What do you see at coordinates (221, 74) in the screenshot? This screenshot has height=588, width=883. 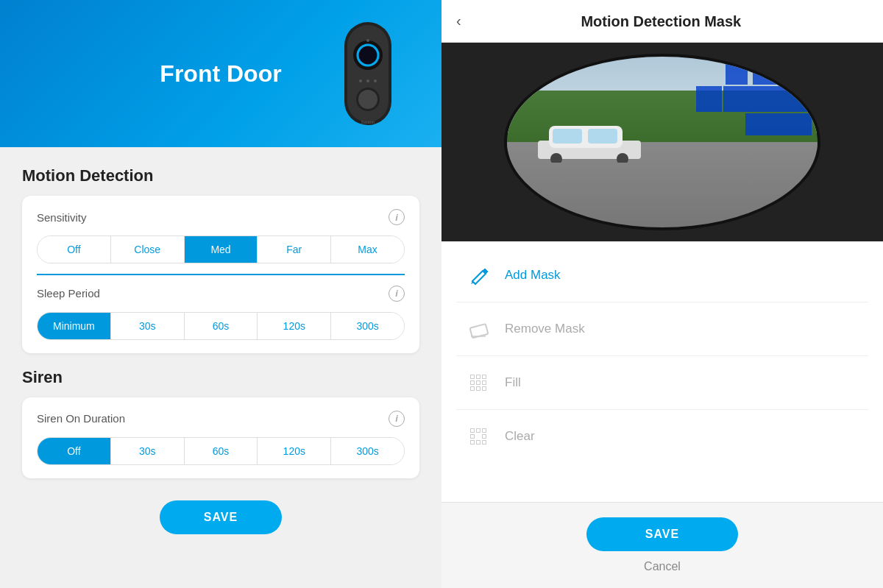 I see `device-header: Front Door Swann` at bounding box center [221, 74].